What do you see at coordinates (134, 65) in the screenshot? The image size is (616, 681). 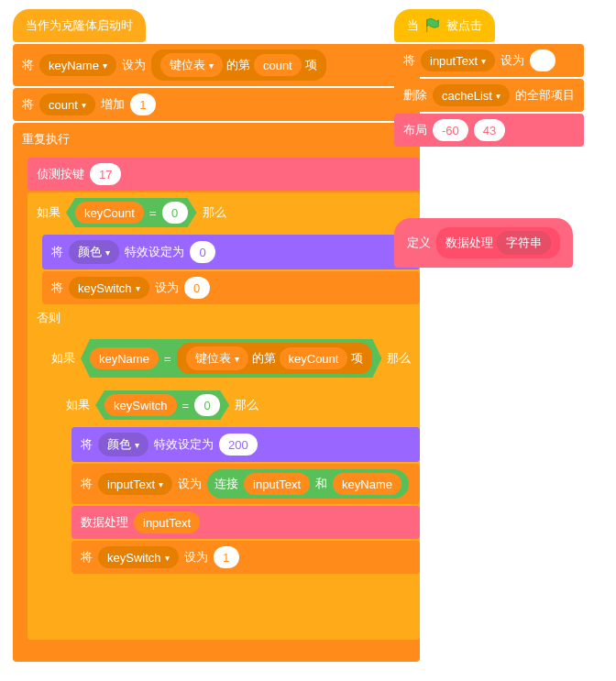 I see `label-setto: 设为` at bounding box center [134, 65].